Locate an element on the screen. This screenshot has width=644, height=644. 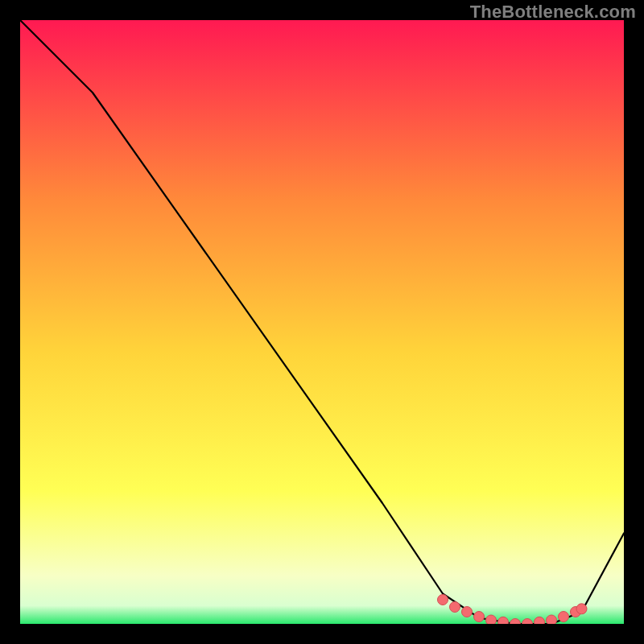
watermark-label: TheBottleneck.com is located at coordinates (553, 12).